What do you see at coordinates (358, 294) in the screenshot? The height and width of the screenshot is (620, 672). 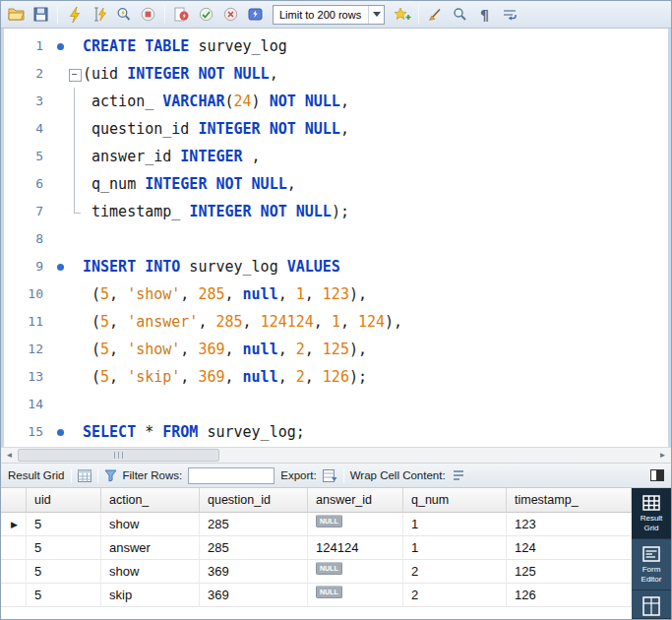 I see `code-token: ),` at bounding box center [358, 294].